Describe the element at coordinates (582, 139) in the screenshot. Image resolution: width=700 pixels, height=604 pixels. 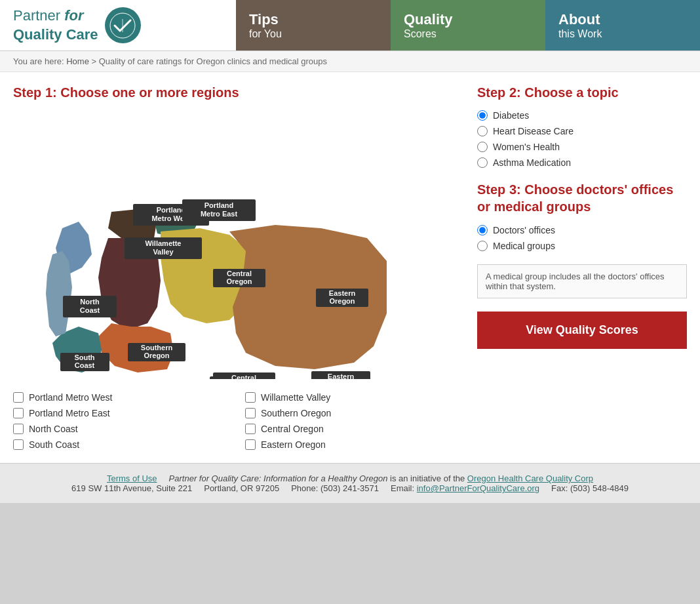
I see `topic-radio-group: Diabetes Heart Disease Care Women's Heal…` at that location.